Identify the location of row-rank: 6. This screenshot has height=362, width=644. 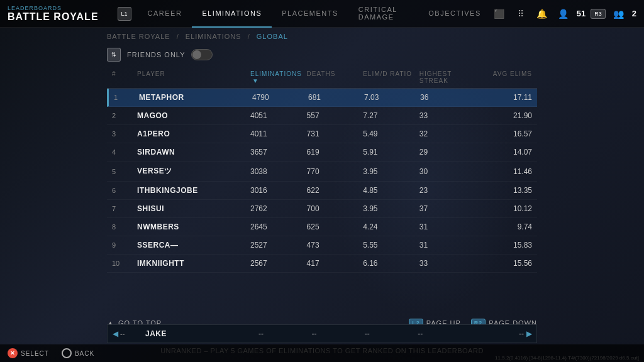
(125, 190).